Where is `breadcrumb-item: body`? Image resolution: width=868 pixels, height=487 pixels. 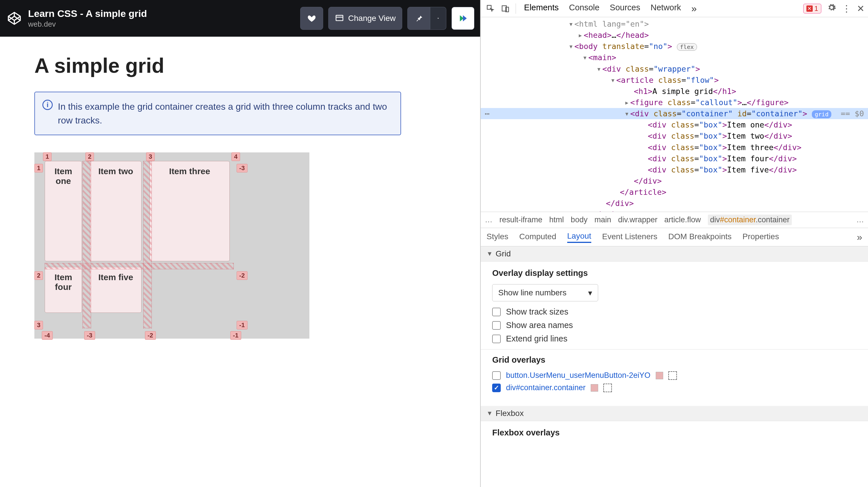
breadcrumb-item: body is located at coordinates (579, 220).